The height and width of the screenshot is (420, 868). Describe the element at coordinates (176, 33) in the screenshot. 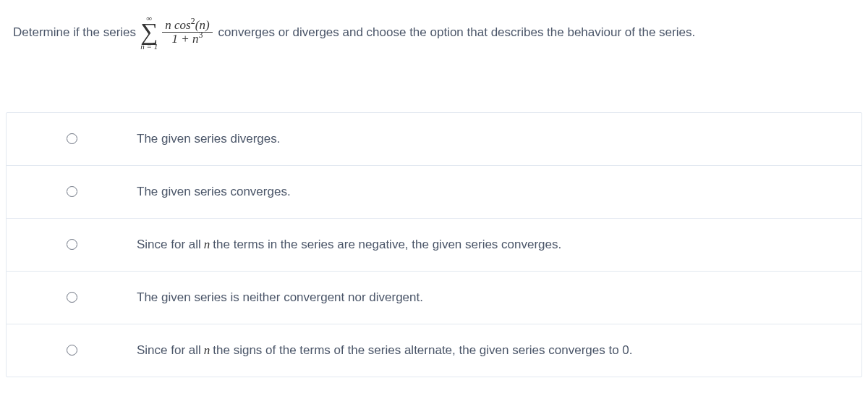

I see `summation-expression: ∞ ∑ n = 1 n cos2(n) 1 + n3` at that location.